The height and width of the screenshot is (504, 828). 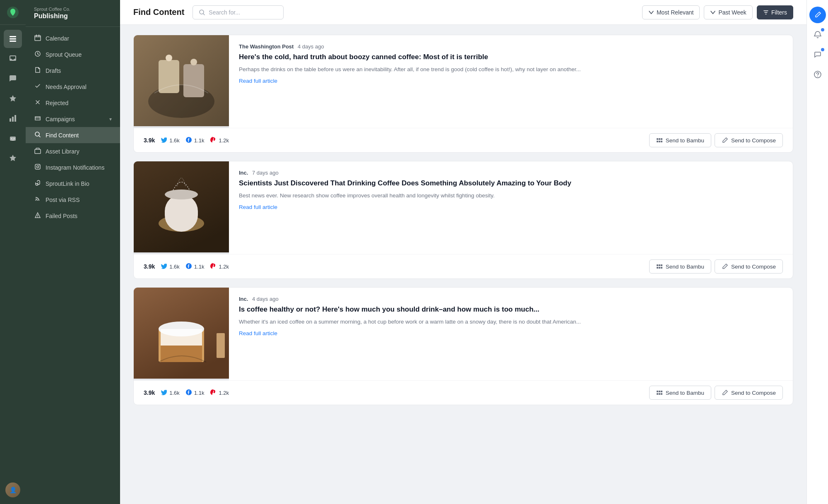 What do you see at coordinates (766, 12) in the screenshot?
I see `filters-icon` at bounding box center [766, 12].